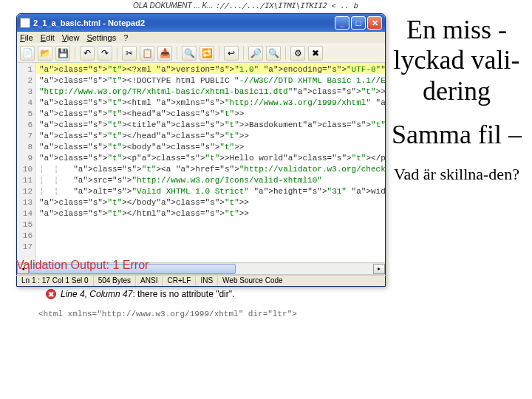  What do you see at coordinates (211, 180) in the screenshot?
I see `code-line: ¦ ¦ "a">src="s">"http://www.w3.org/Icons…` at bounding box center [211, 180].